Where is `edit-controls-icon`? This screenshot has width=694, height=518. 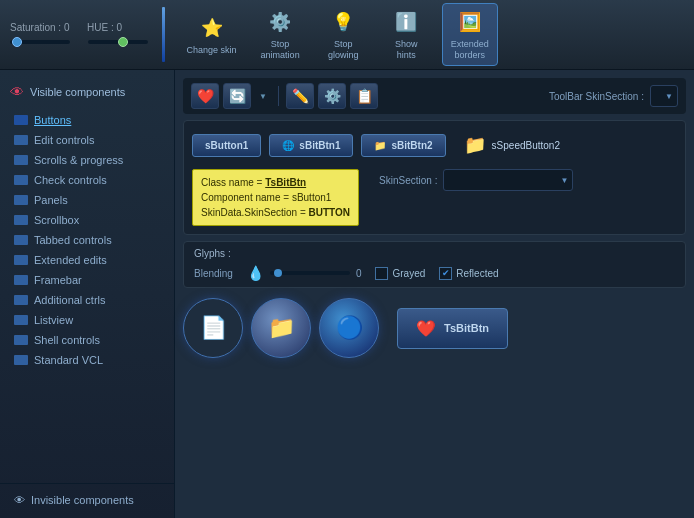 edit-controls-icon is located at coordinates (21, 140).